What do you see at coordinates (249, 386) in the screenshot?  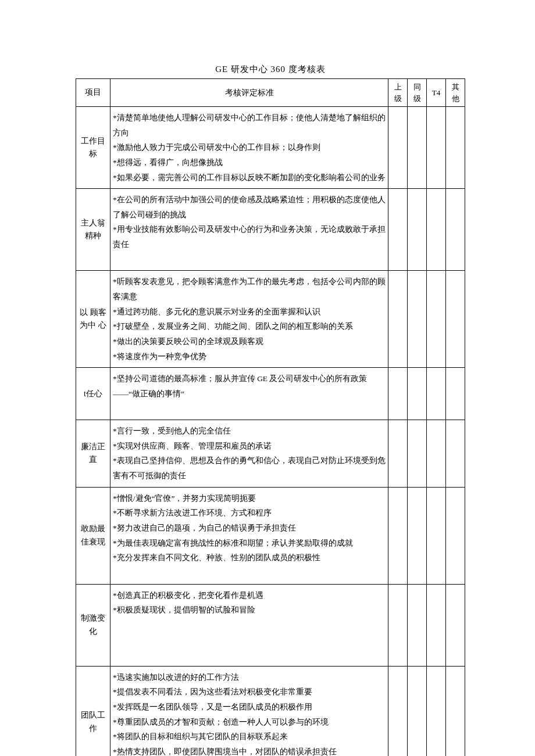 I see `criteria-line: *坚持公司道德的最高标准；服从并宣传 GE 及公司研发中心的所有政策——“做正确…` at bounding box center [249, 386].